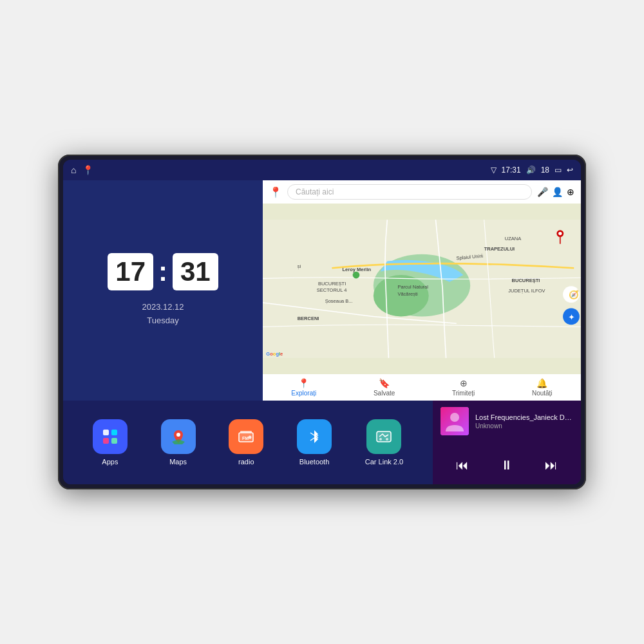  What do you see at coordinates (464, 383) in the screenshot?
I see `share-icon: ⊕` at bounding box center [464, 383].